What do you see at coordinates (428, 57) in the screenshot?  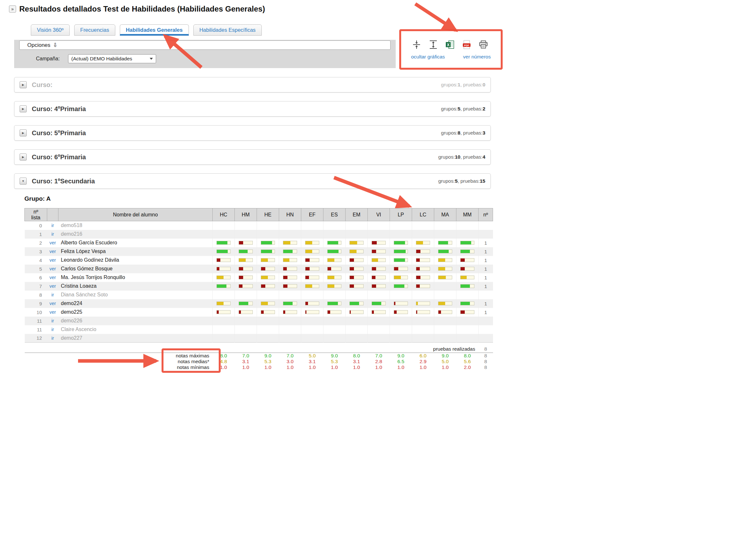 I see `hide-charts-link: ocultar gráficas` at bounding box center [428, 57].